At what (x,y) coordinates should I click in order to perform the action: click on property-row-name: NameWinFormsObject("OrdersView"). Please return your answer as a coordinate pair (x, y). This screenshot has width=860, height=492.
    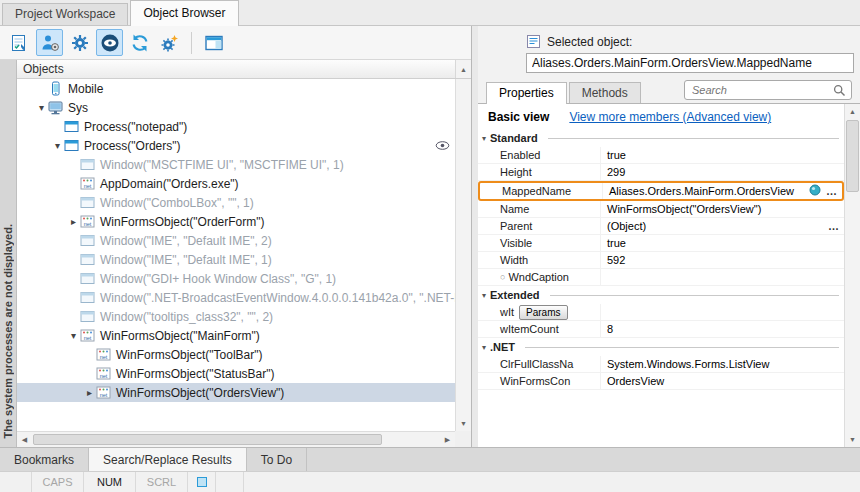
    Looking at the image, I should click on (661, 210).